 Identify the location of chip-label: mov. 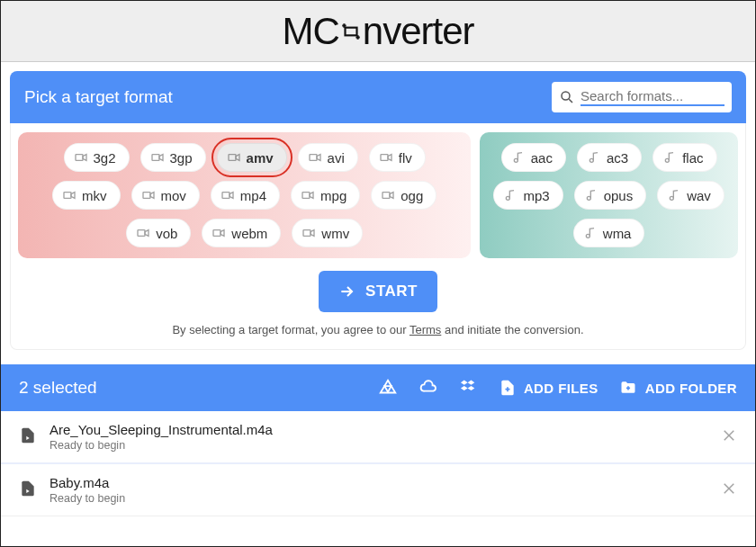
(174, 196).